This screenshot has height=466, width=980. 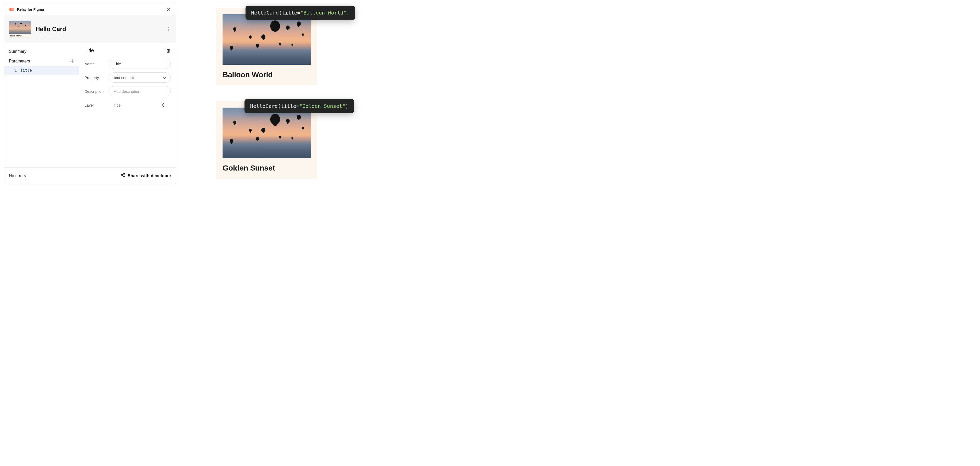 I want to click on panel-footer: No errors Share with developer, so click(x=90, y=176).